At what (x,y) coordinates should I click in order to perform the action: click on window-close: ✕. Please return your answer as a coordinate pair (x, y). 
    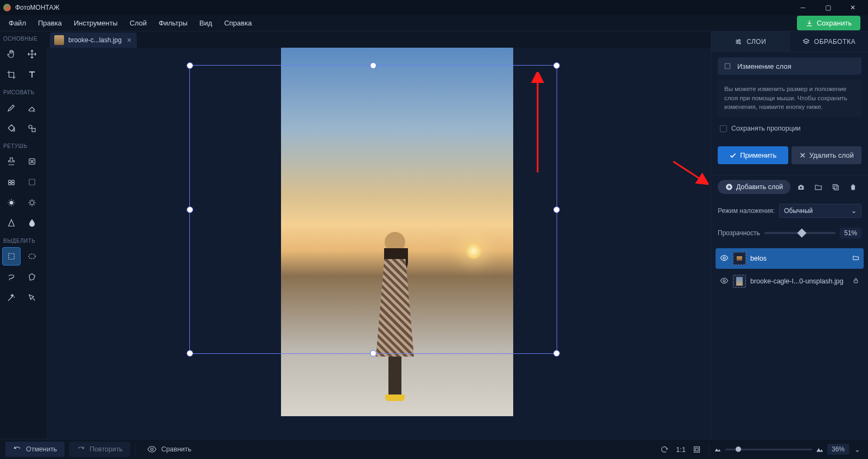
    Looking at the image, I should click on (853, 8).